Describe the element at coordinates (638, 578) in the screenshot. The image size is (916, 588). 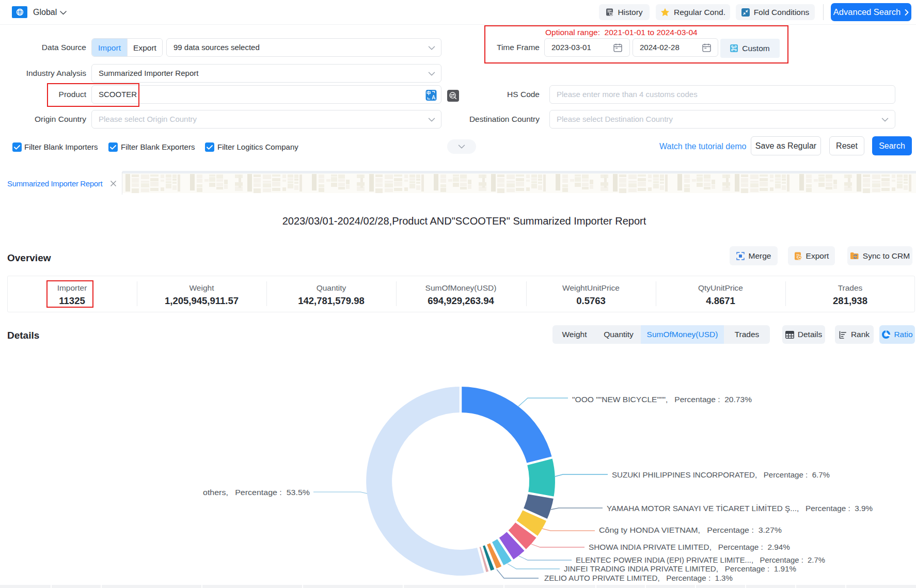
I see `svg-text:ZELIO AUTO PRIVATE LIMITED,: ZELIO AUTO PRIVATE LIMITED, Percentage :…` at that location.